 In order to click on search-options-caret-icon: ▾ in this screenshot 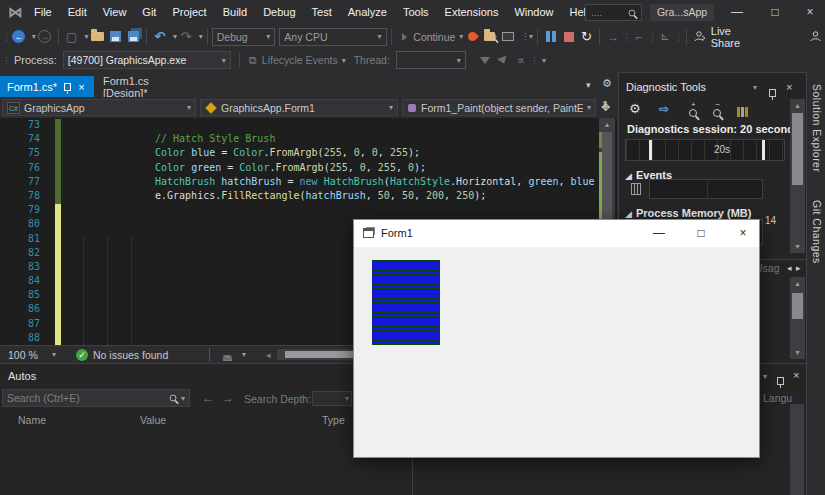, I will do `click(183, 398)`.